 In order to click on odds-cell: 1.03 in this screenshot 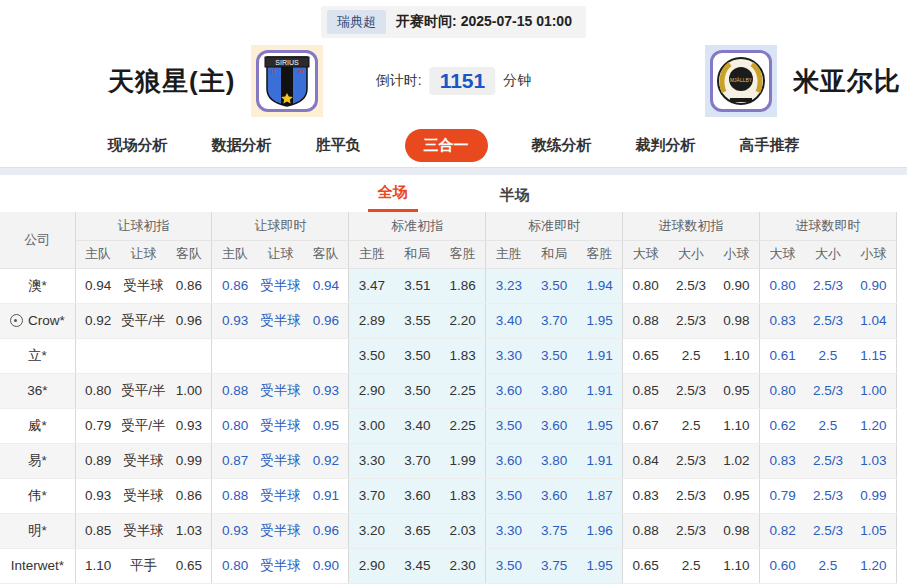, I will do `click(189, 530)`.